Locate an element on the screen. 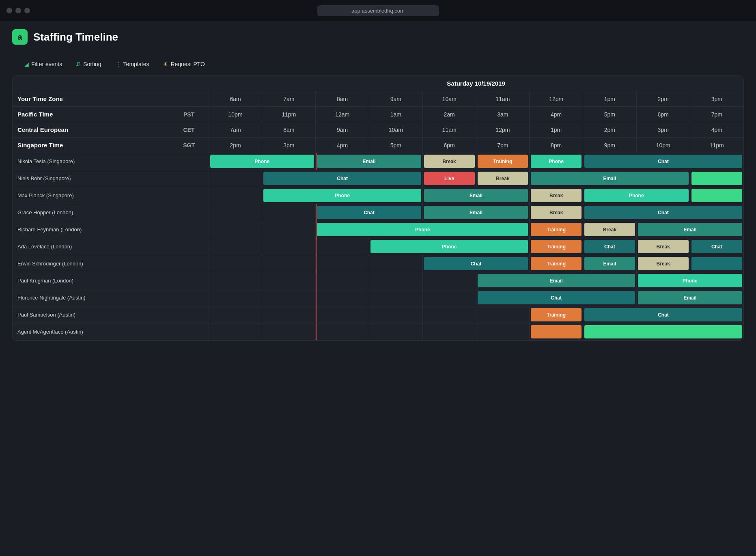 The width and height of the screenshot is (756, 556). agent-name: Erwin Schrödinger (London) is located at coordinates (91, 264).